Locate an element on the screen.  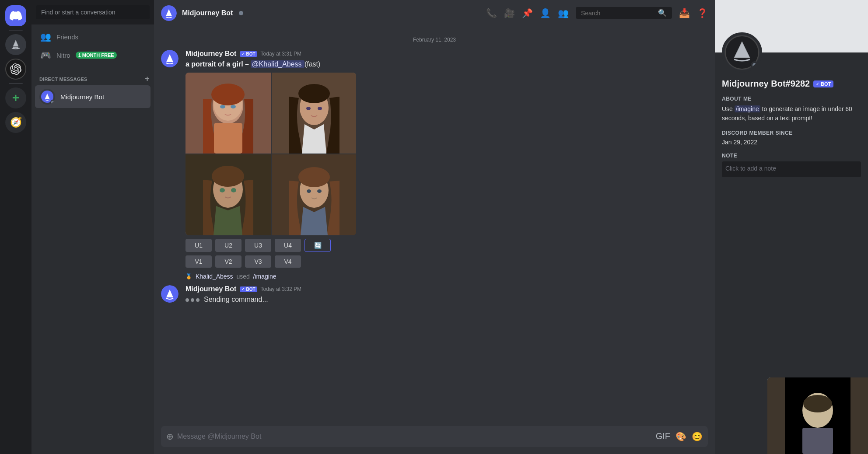
server-icon-openai is located at coordinates (16, 69).